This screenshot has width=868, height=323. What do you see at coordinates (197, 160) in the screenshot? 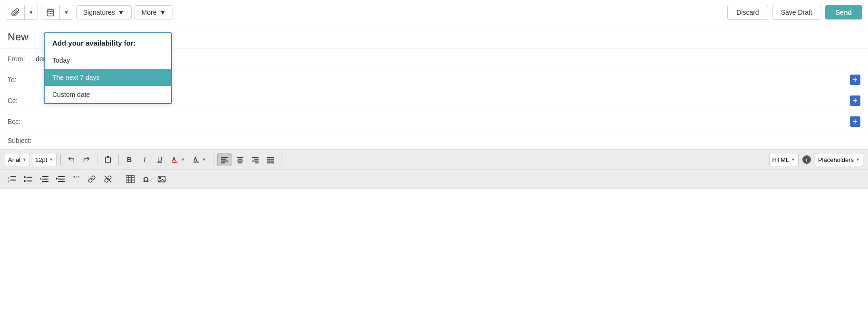
I see `highlight-icon: A` at bounding box center [197, 160].